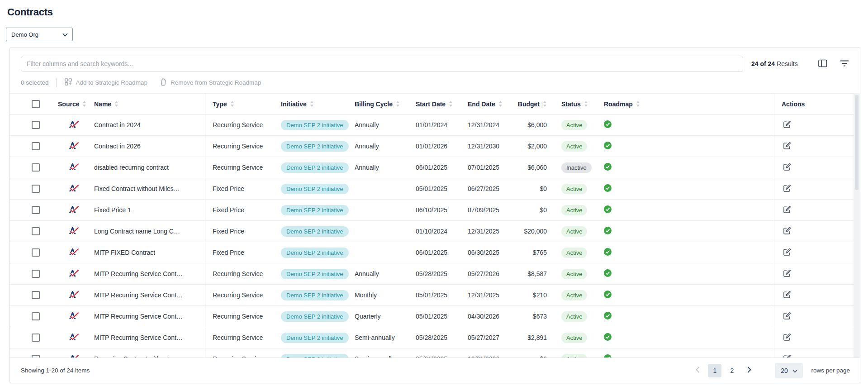 This screenshot has width=868, height=391. What do you see at coordinates (146, 104) in the screenshot?
I see `header-cell-name: Name` at bounding box center [146, 104].